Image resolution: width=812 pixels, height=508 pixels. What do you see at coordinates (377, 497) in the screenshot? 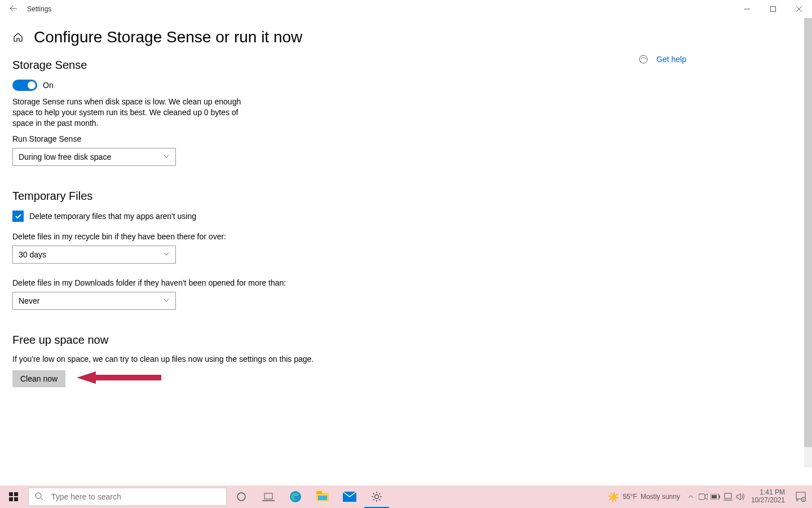
I see `settings-taskbar-icon` at bounding box center [377, 497].